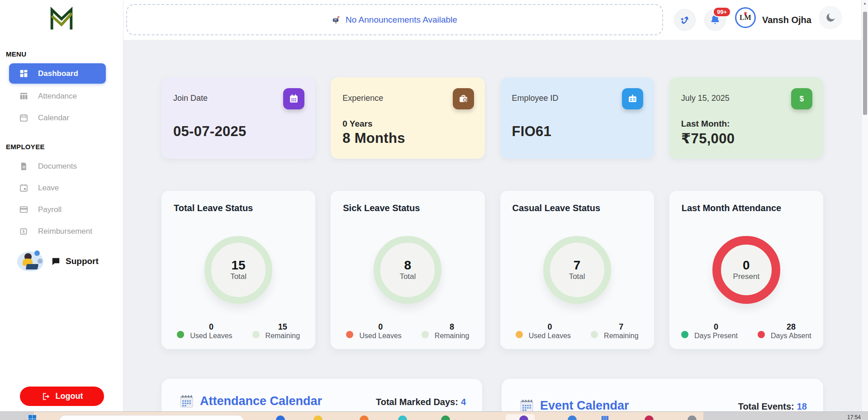 The height and width of the screenshot is (420, 868). I want to click on mailbox-icon, so click(337, 20).